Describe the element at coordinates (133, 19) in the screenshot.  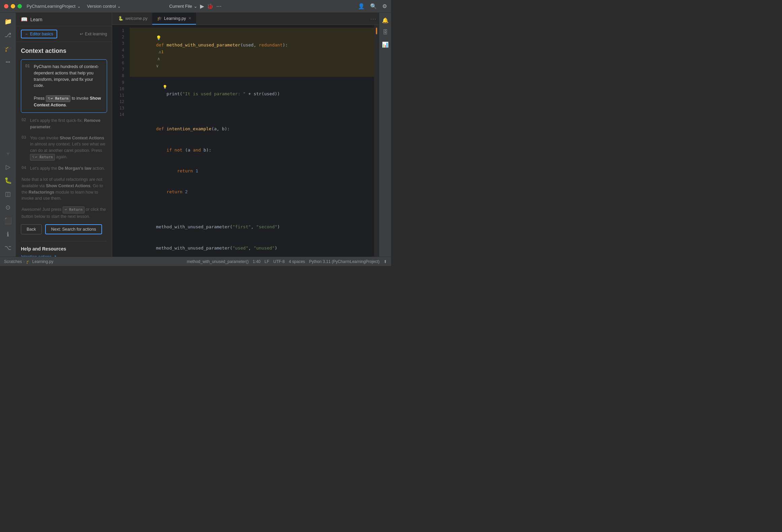
I see `tab-welcome-py: 🐍 welcome.py` at that location.